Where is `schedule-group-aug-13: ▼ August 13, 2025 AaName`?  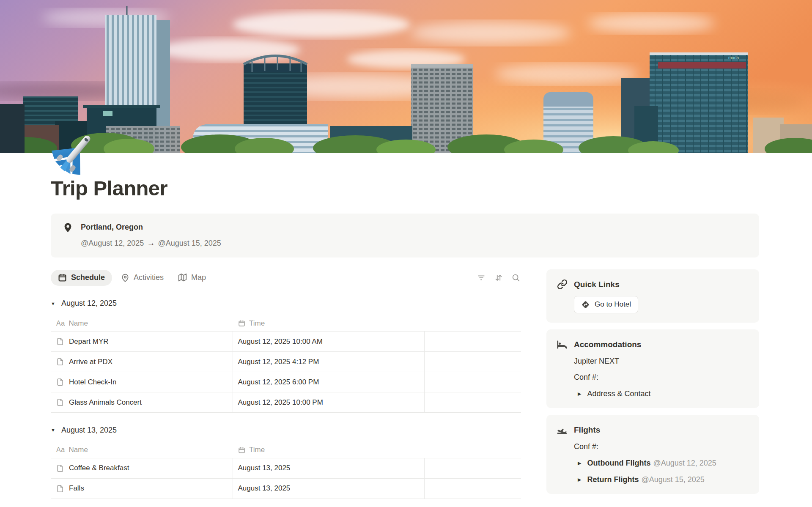
schedule-group-aug-13: ▼ August 13, 2025 AaName is located at coordinates (286, 461).